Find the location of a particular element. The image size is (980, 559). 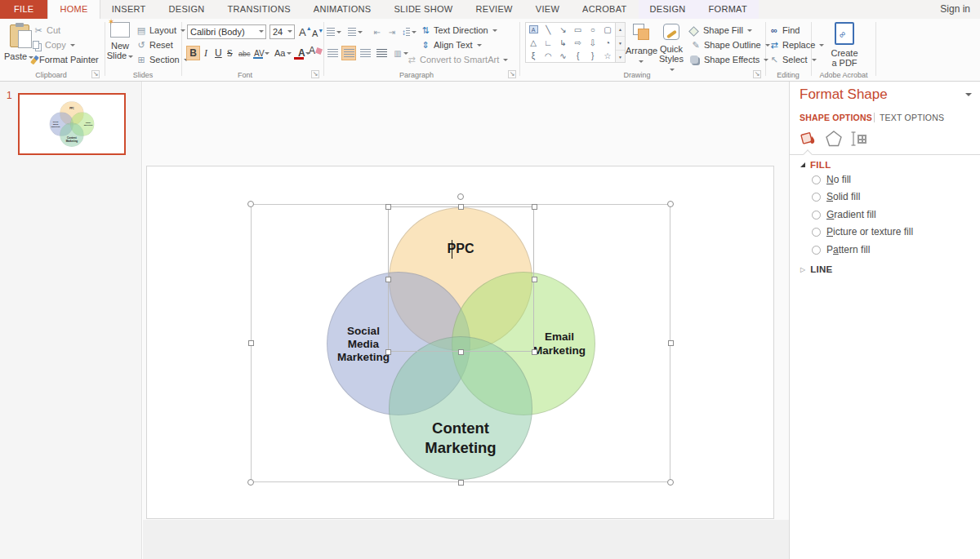

shapes-scroll-down-icon: ▼ is located at coordinates (621, 44).